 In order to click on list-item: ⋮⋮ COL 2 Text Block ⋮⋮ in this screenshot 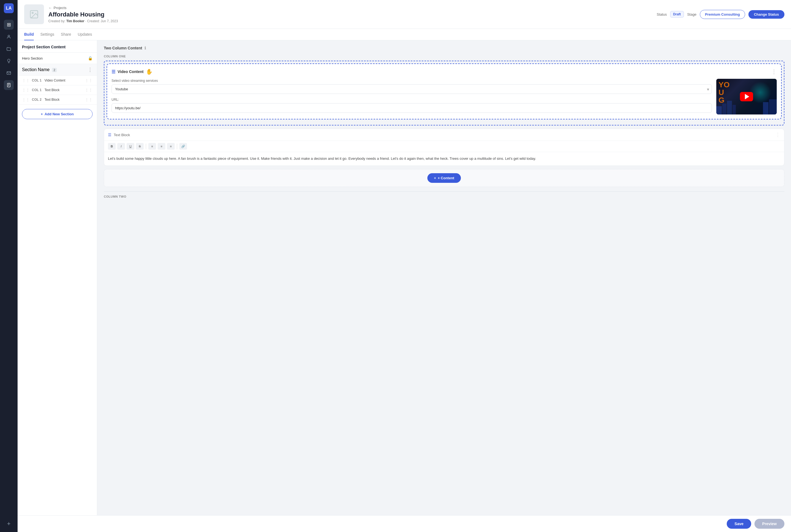, I will do `click(57, 100)`.